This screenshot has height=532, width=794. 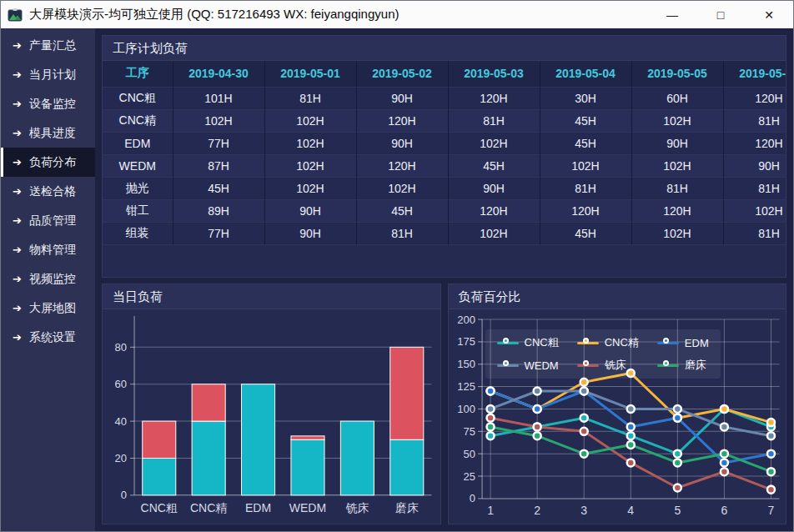 I want to click on sidebar-item-label: 物料管理, so click(x=53, y=250).